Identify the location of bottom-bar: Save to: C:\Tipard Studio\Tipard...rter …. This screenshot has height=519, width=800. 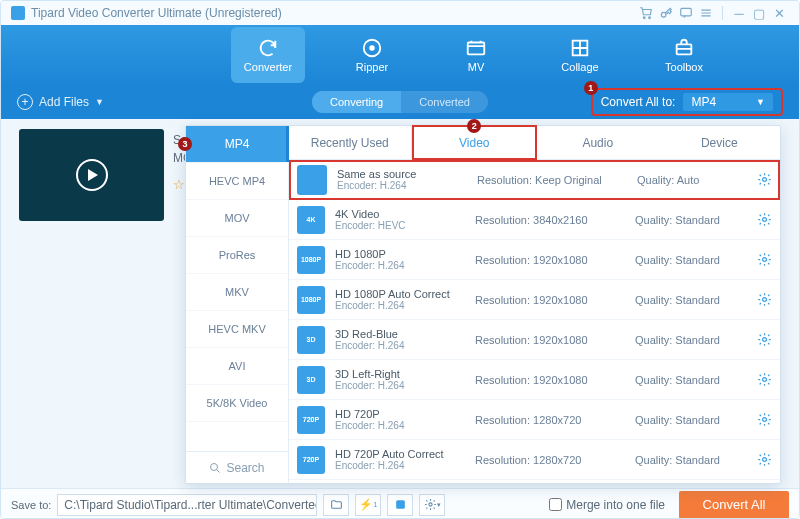
(400, 504).